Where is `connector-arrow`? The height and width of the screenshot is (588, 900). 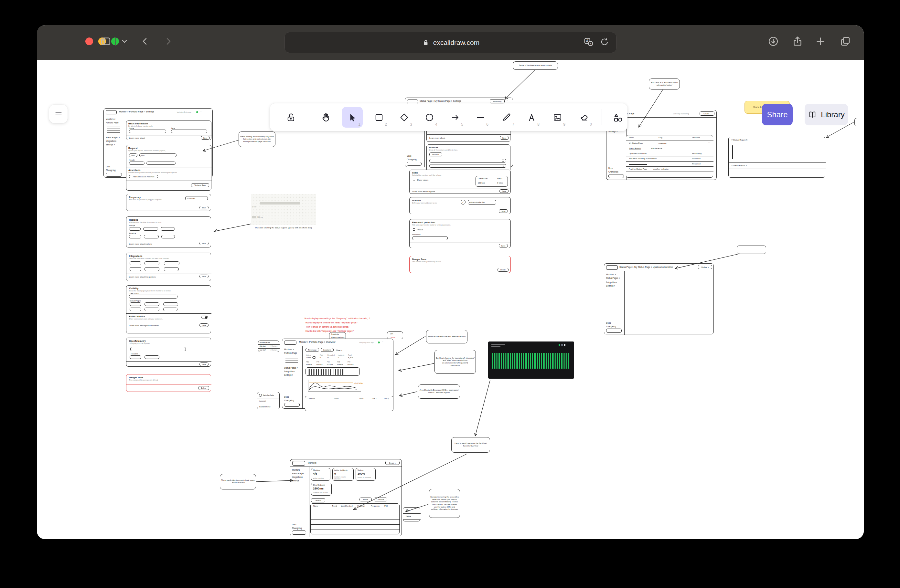 connector-arrow is located at coordinates (408, 394).